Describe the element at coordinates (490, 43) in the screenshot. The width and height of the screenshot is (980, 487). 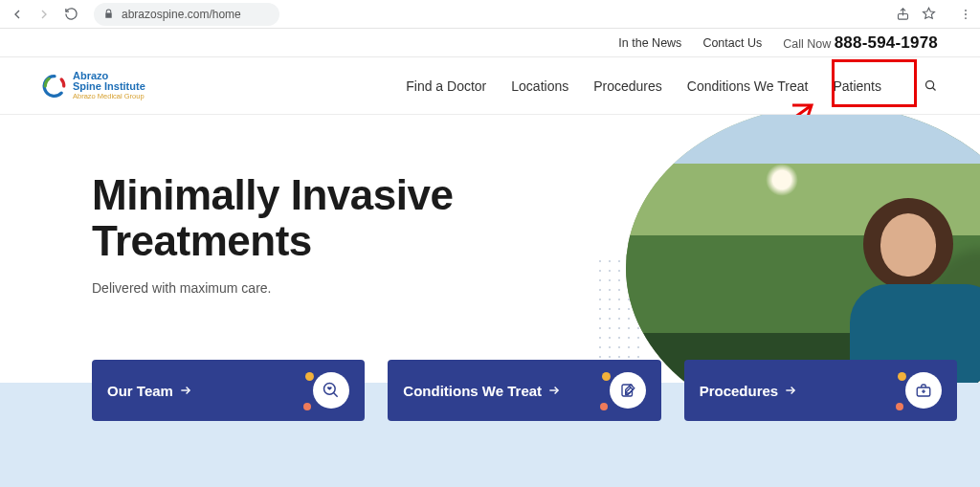
I see `utility-bar: In the News Contact Us Call Now 888-594-…` at that location.